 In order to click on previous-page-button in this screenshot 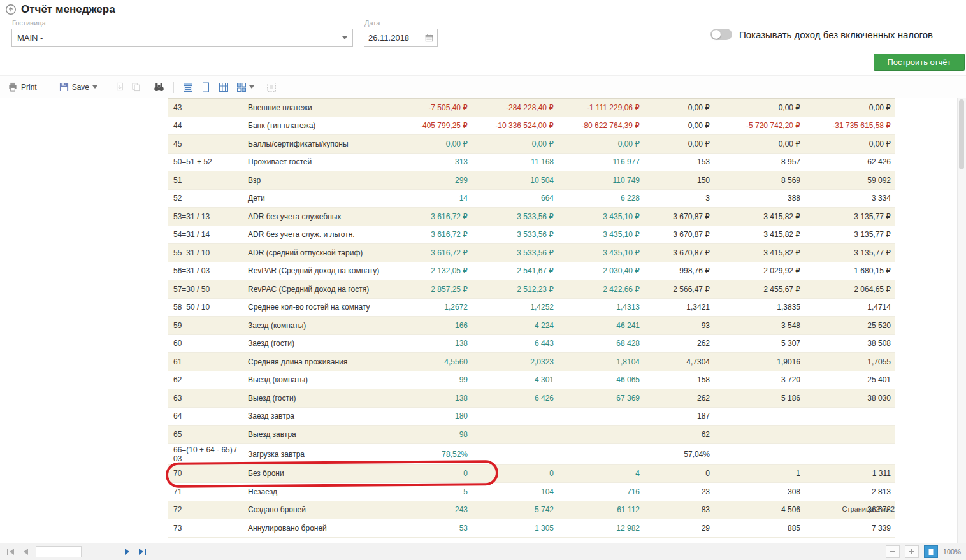, I will do `click(25, 552)`.